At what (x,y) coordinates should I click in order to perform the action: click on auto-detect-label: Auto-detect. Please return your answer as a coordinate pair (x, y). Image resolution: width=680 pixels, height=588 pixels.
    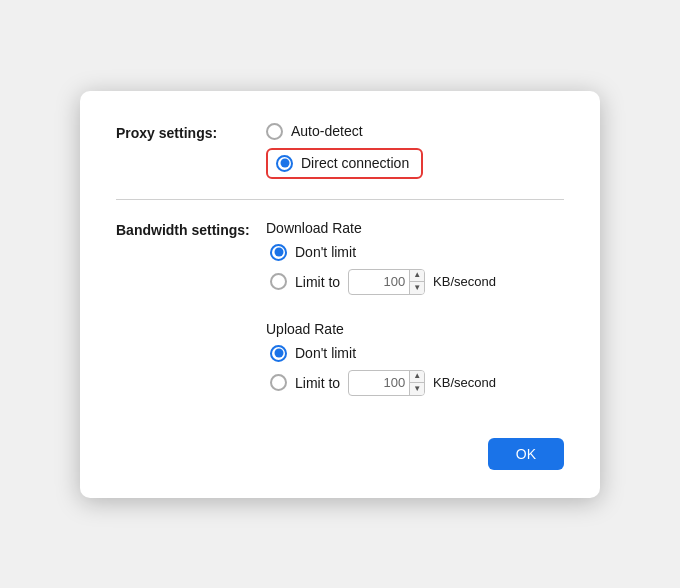
    Looking at the image, I should click on (327, 131).